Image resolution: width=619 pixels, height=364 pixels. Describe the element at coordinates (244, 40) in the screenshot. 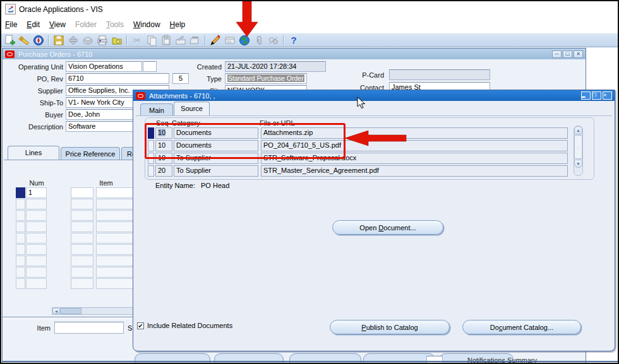

I see `translations-globe-icon` at that location.